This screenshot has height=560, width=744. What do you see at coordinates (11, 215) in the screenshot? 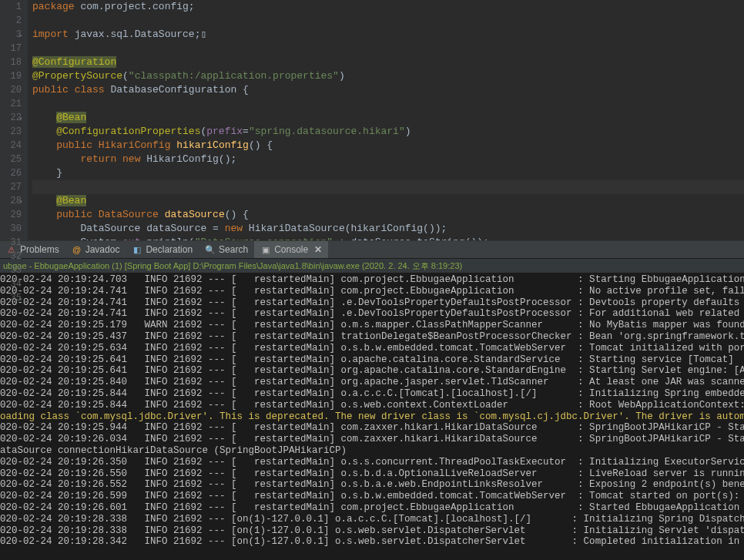
I see `gutter-line: 29` at bounding box center [11, 215].